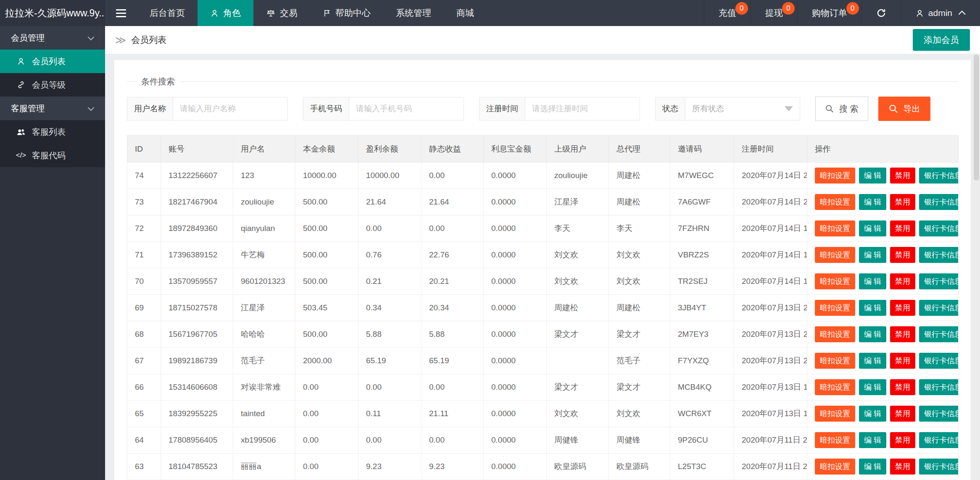 The width and height of the screenshot is (980, 480). I want to click on export-button: 导出, so click(904, 109).